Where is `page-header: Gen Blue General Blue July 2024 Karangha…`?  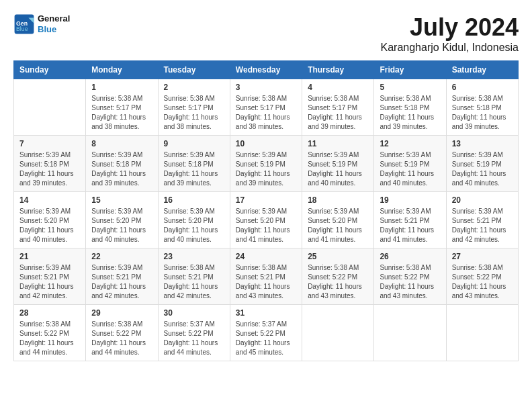 page-header: Gen Blue General Blue July 2024 Karangha… is located at coordinates (266, 34).